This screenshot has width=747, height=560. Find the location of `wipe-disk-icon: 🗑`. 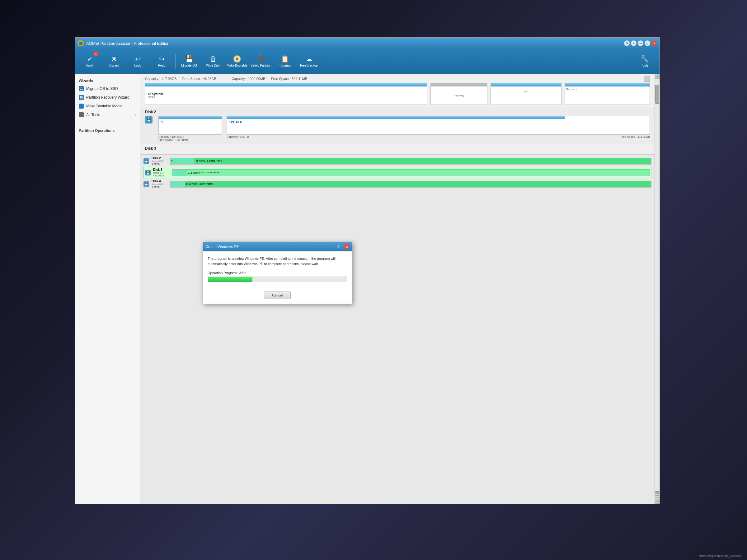

wipe-disk-icon: 🗑 is located at coordinates (213, 59).